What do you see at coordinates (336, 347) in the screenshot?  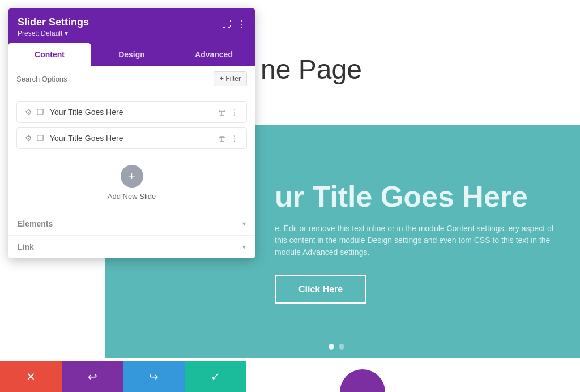 I see `slider-dots` at bounding box center [336, 347].